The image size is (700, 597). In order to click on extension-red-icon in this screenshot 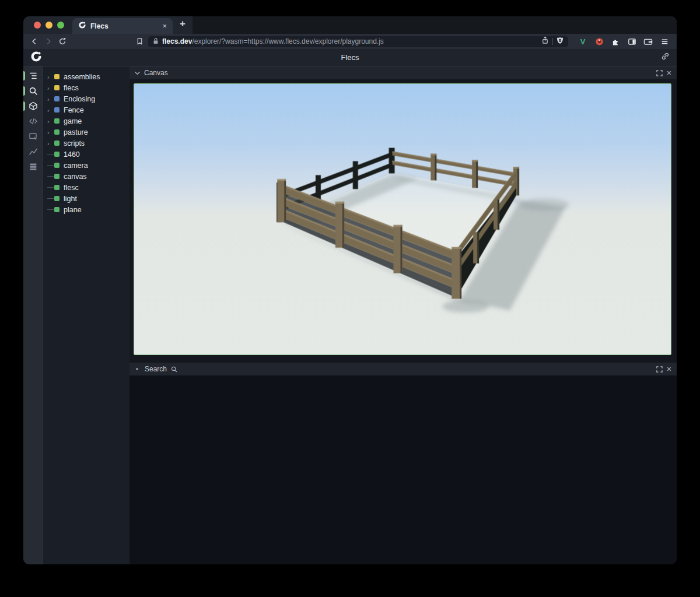, I will do `click(599, 41)`.